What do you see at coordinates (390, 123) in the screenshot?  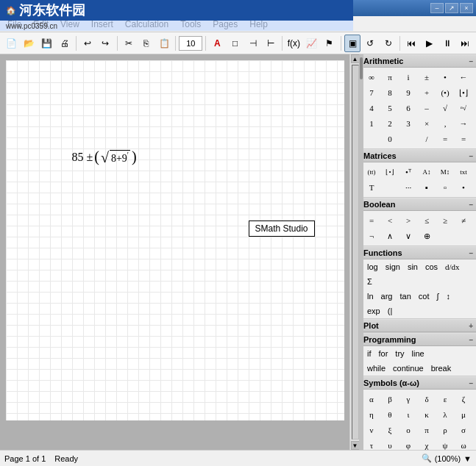 I see `btn-2: 2` at bounding box center [390, 123].